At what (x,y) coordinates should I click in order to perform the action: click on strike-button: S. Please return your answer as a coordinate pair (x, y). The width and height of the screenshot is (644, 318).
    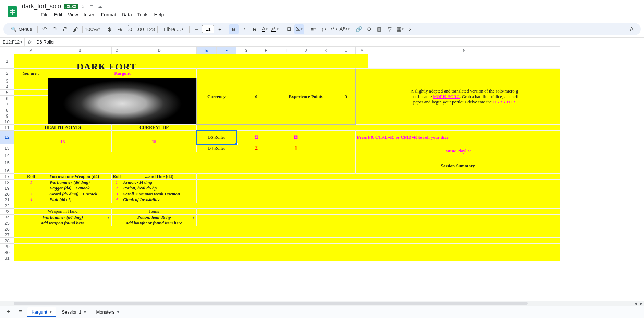
    Looking at the image, I should click on (254, 29).